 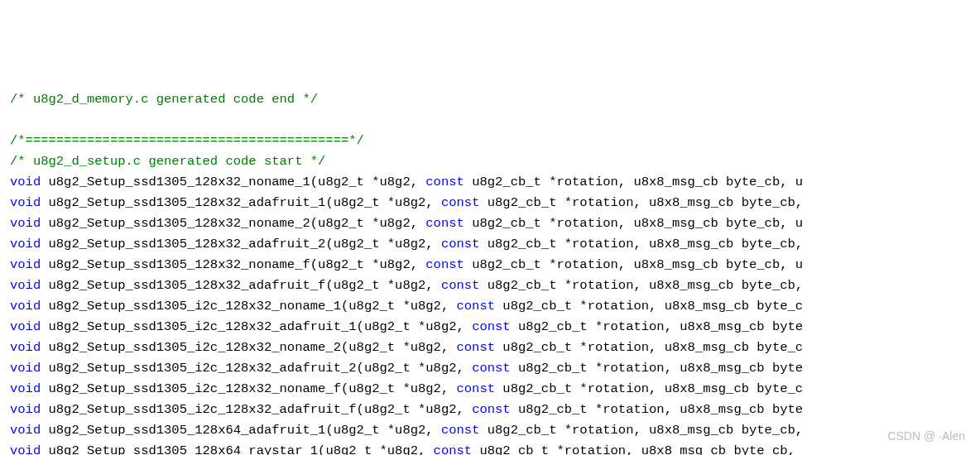 I want to click on func-name: u8g2_Setup_ssd1305_i2c_128x32_noname_2, so click(x=190, y=347).